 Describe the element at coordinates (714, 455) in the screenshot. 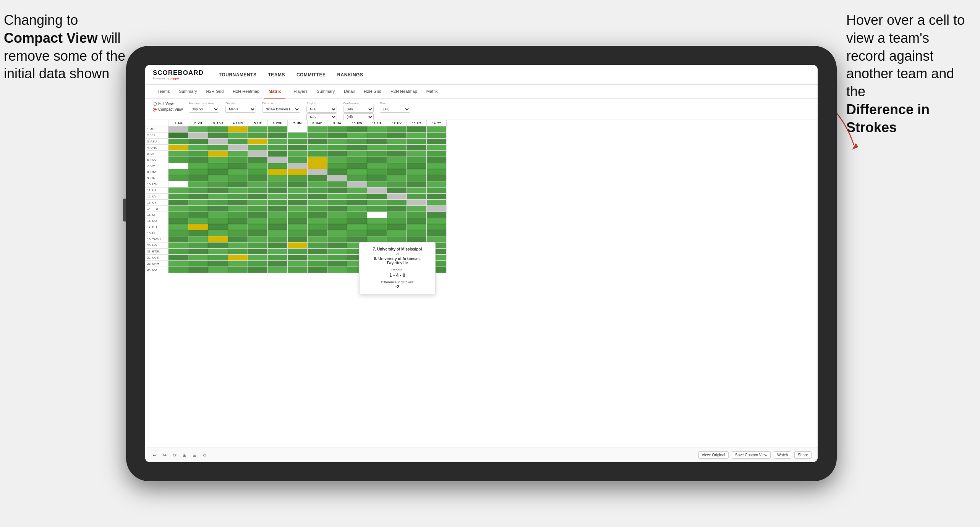

I see `toolbar-view-original: View: Original` at that location.